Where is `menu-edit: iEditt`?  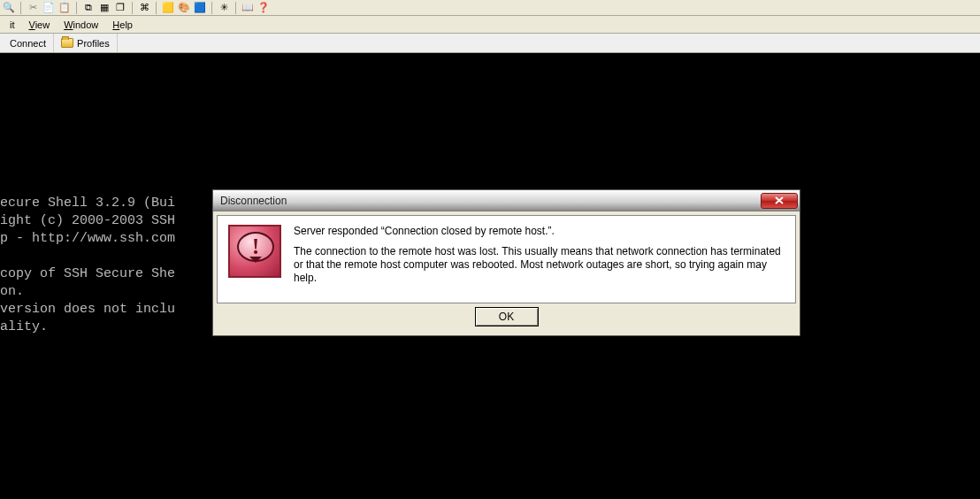
menu-edit: iEditt is located at coordinates (12, 25).